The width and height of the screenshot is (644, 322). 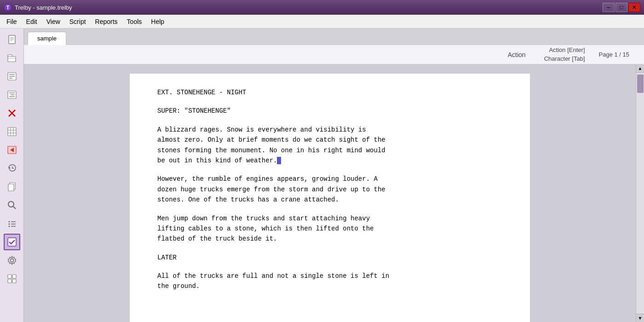 I want to click on menu-reports: Reports, so click(x=107, y=22).